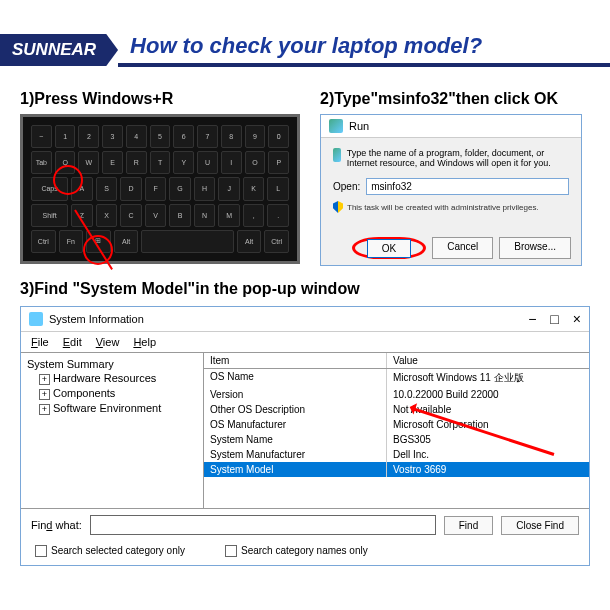 The image size is (610, 610). I want to click on run-dialog: Run Type the name of a program, folder, …, so click(451, 190).